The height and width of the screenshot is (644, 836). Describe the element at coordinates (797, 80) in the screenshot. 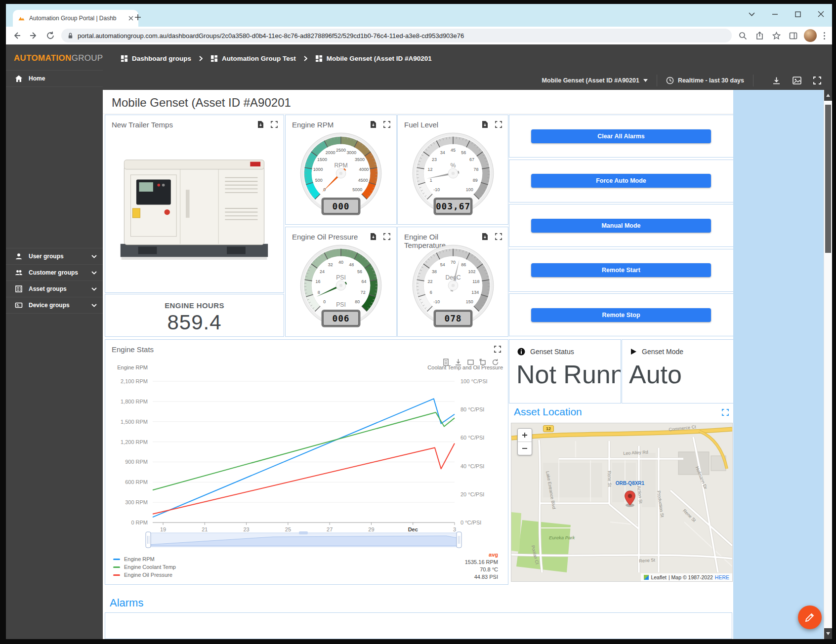

I see `screenshot-image-icon` at that location.